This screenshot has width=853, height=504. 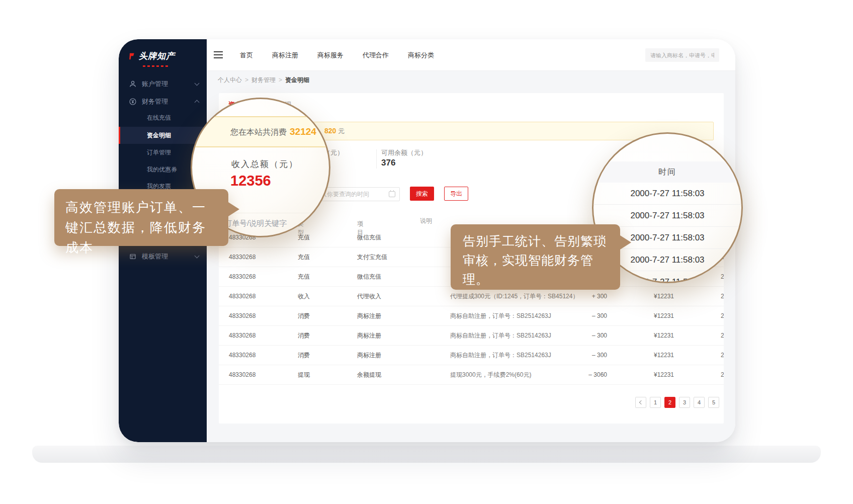 I want to click on page-button-1: 1, so click(x=655, y=402).